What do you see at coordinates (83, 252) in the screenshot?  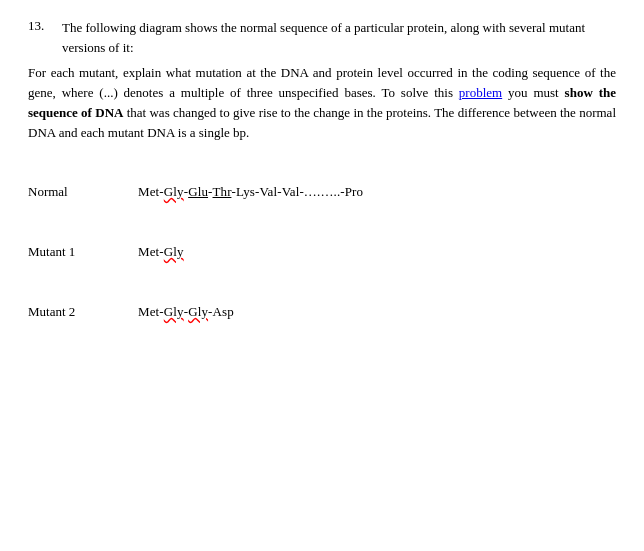 I see `mutant1-label: Mutant 1` at bounding box center [83, 252].